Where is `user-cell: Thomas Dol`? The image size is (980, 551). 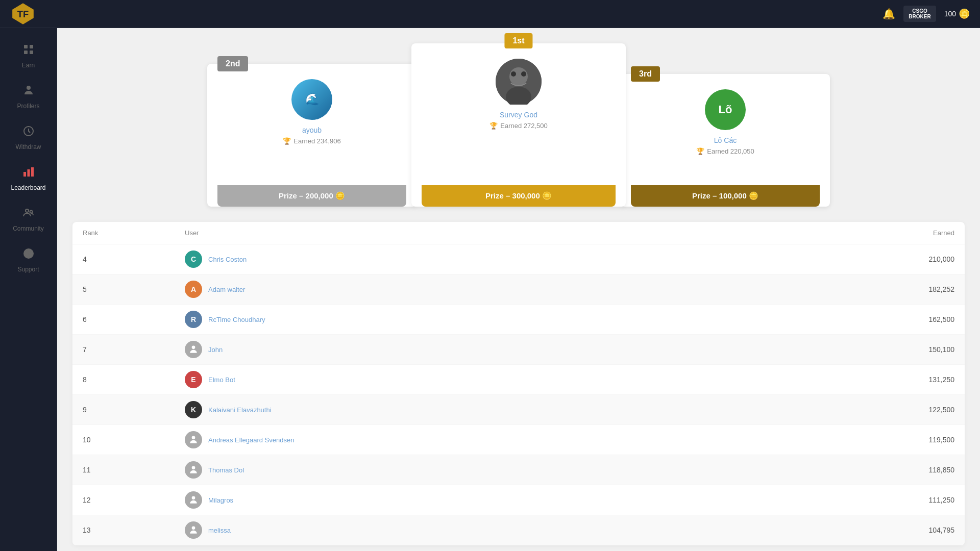
user-cell: Thomas Dol is located at coordinates (519, 470).